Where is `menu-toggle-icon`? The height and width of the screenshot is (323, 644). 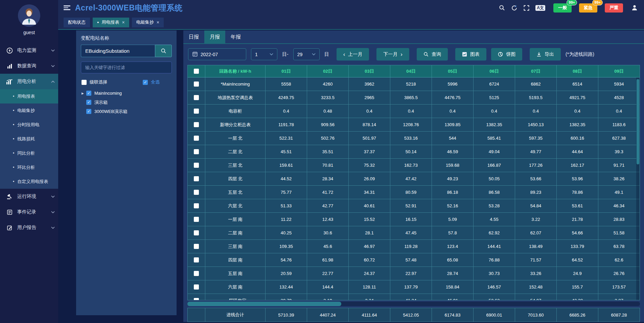 menu-toggle-icon is located at coordinates (67, 8).